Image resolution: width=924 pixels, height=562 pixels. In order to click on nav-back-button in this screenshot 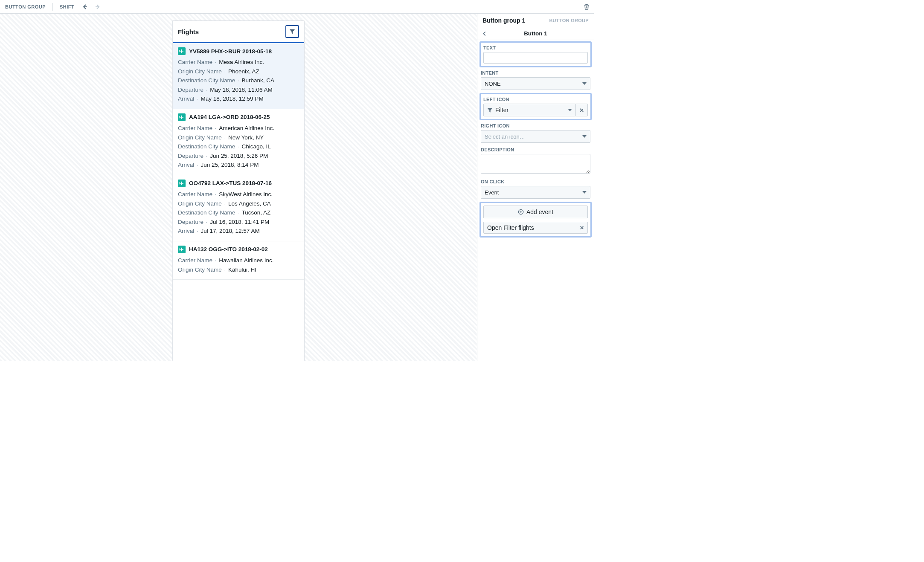, I will do `click(85, 7)`.